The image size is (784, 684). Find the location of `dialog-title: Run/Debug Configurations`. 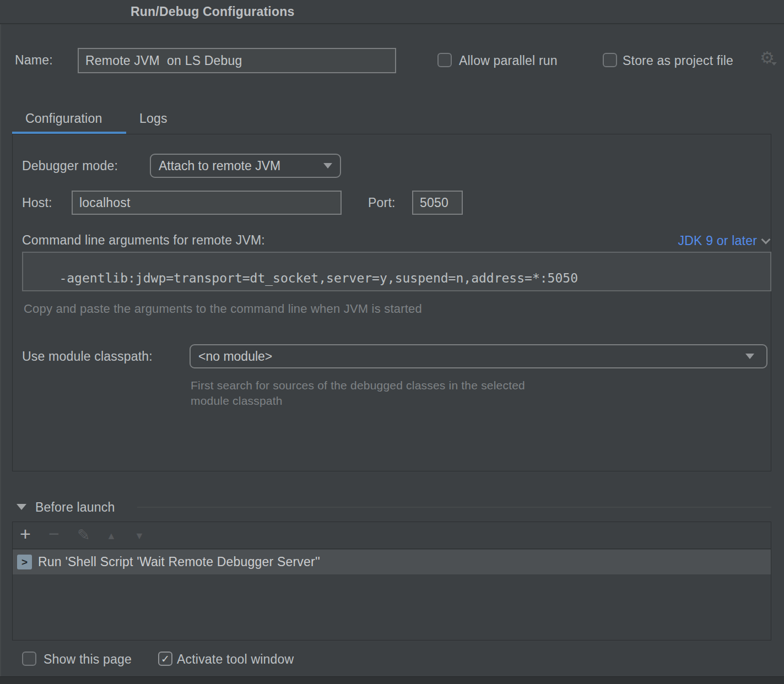

dialog-title: Run/Debug Configurations is located at coordinates (213, 12).